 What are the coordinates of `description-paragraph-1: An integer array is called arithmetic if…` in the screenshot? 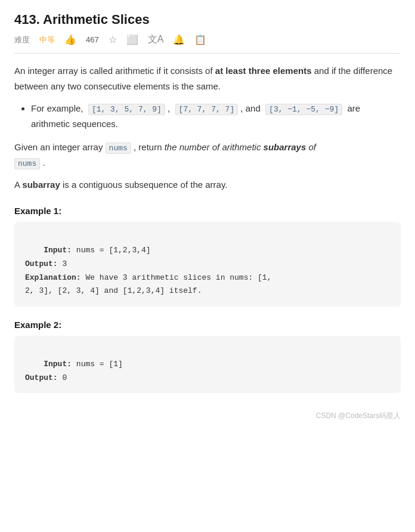 It's located at (208, 79).